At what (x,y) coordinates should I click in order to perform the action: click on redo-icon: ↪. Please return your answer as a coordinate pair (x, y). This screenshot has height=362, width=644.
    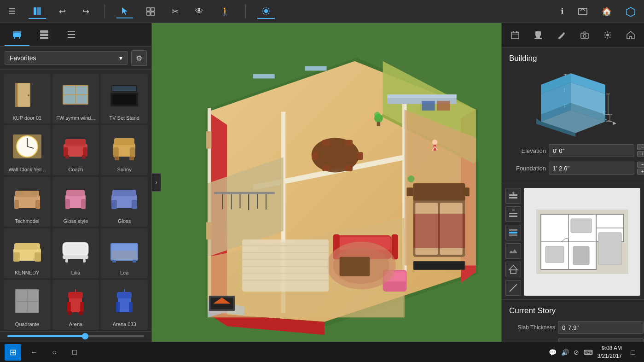
    Looking at the image, I should click on (86, 12).